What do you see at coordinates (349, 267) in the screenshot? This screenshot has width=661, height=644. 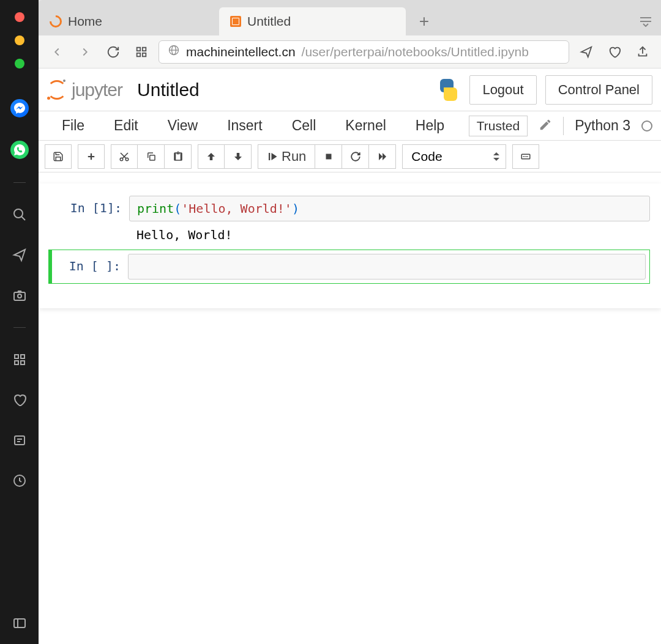 I see `code-cell-2: In [ ]:` at bounding box center [349, 267].